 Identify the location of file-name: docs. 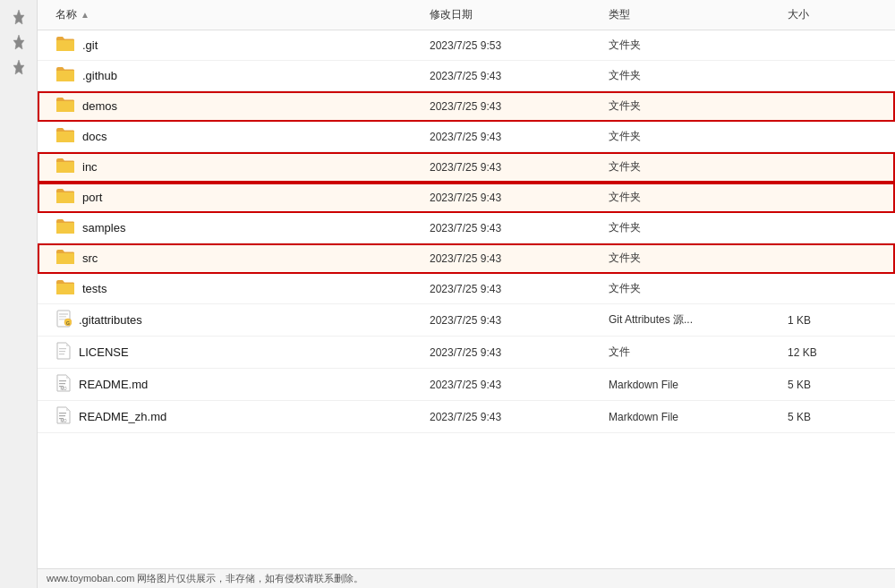
(95, 136).